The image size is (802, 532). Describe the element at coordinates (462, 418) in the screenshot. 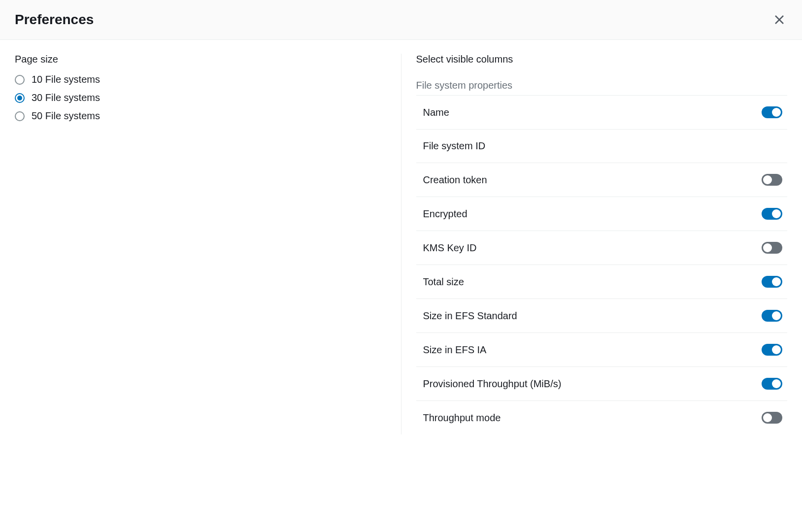

I see `column-toggle-label: Throughput mode` at that location.